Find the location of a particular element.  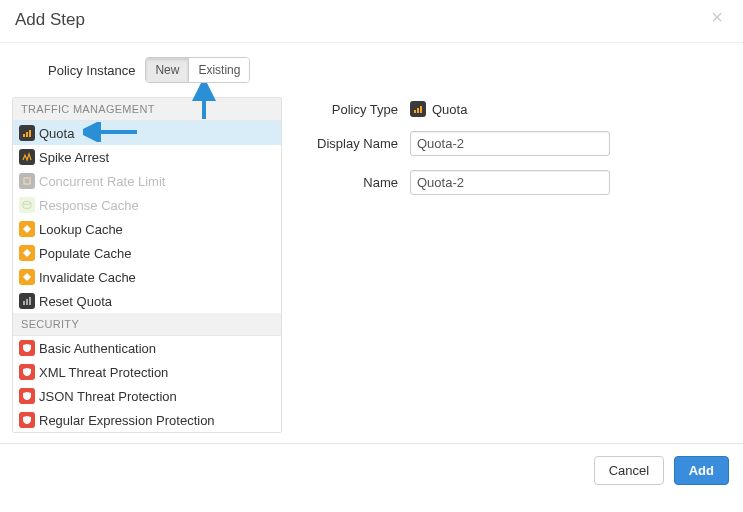

instance-toggle-group: New Existing is located at coordinates (198, 70).